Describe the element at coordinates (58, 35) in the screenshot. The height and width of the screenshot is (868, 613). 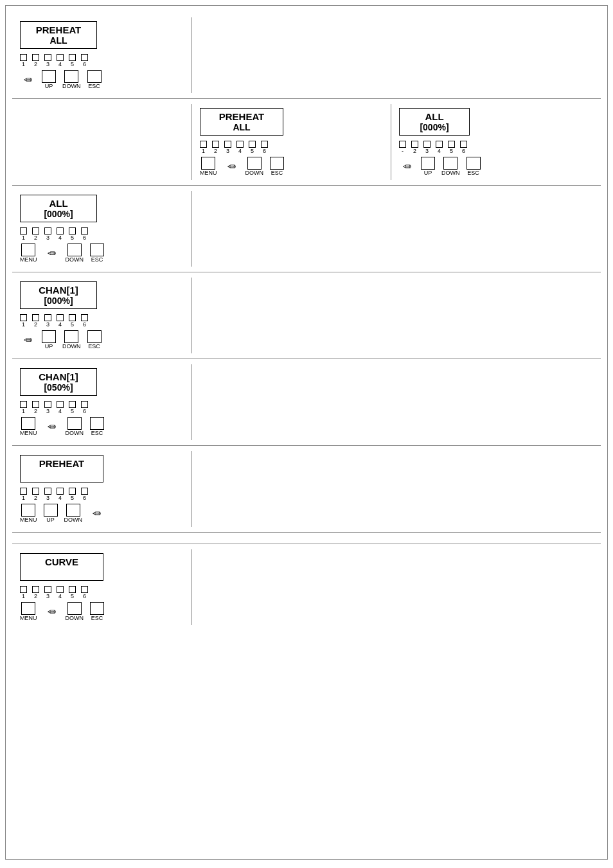
I see `title-preheat-all-1: PREHEAT ALL` at that location.